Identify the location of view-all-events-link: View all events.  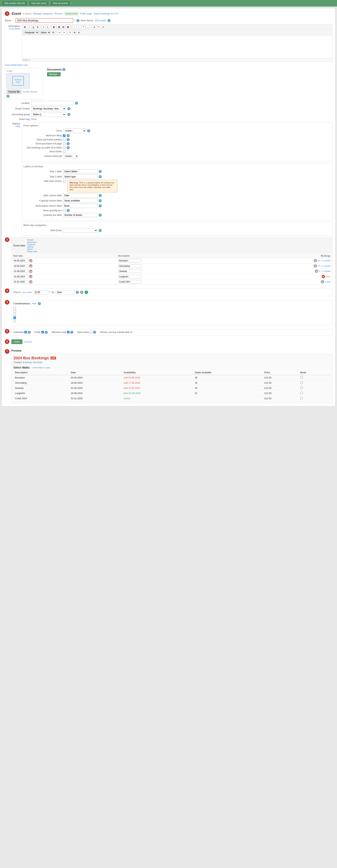
(60, 3).